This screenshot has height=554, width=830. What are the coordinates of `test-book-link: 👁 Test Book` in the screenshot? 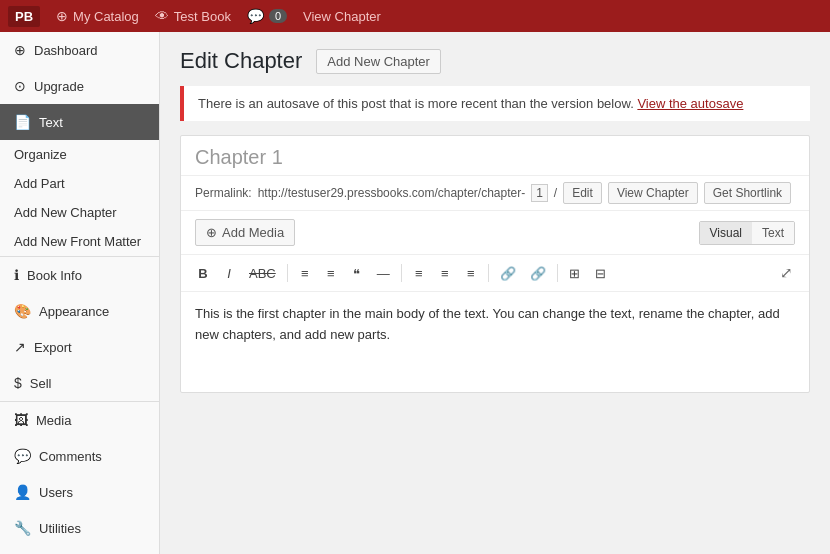 It's located at (193, 16).